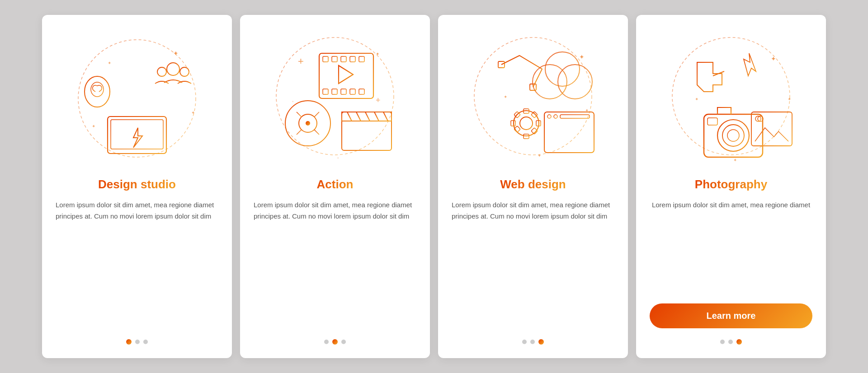  Describe the element at coordinates (731, 316) in the screenshot. I see `learn-more-button: Learn more` at that location.